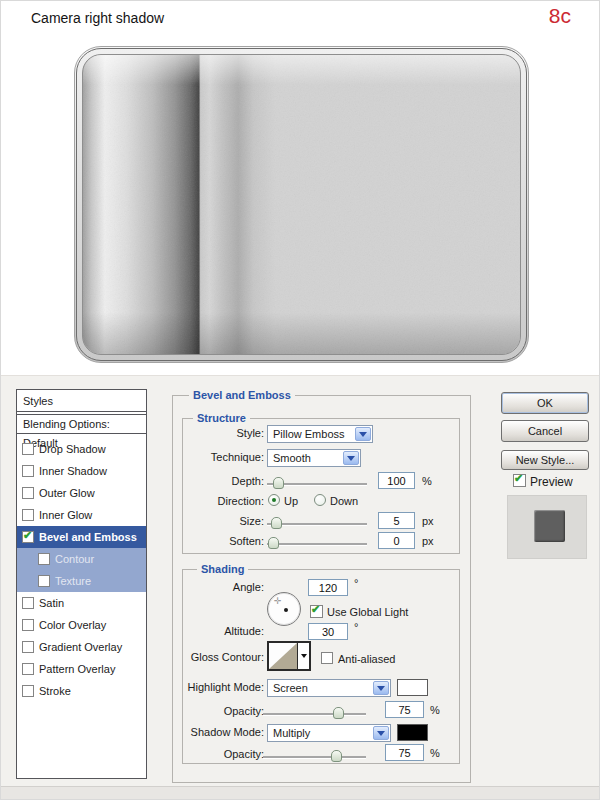 This screenshot has width=600, height=800. Describe the element at coordinates (547, 527) in the screenshot. I see `preview-swatch-area` at that location.